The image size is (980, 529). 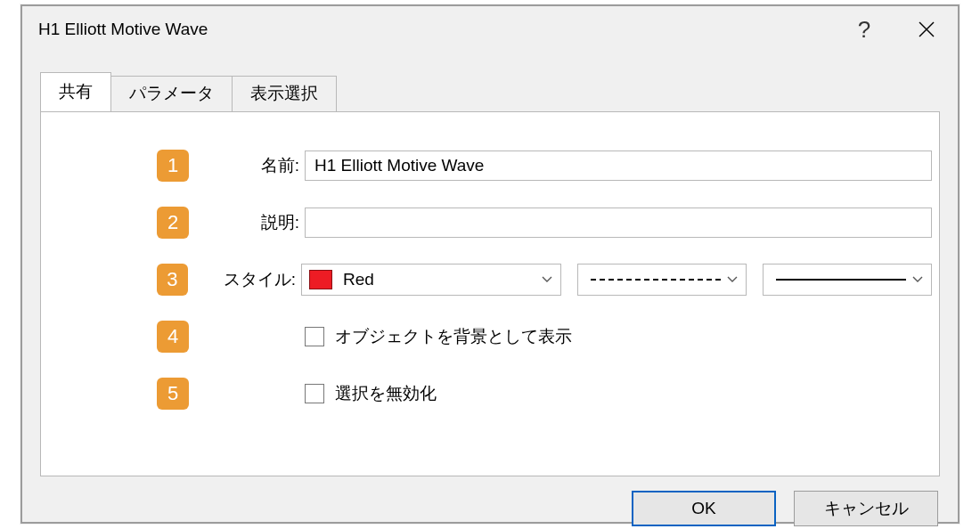 I want to click on line-style-select, so click(x=662, y=280).